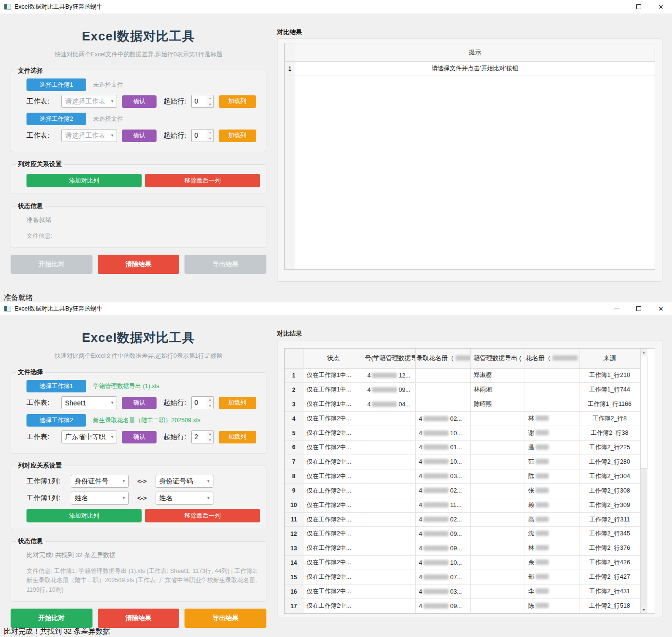 Image resolution: width=672 pixels, height=637 pixels. What do you see at coordinates (100, 481) in the screenshot?
I see `map-row1-left-select: 身份证件号 ▼` at bounding box center [100, 481].